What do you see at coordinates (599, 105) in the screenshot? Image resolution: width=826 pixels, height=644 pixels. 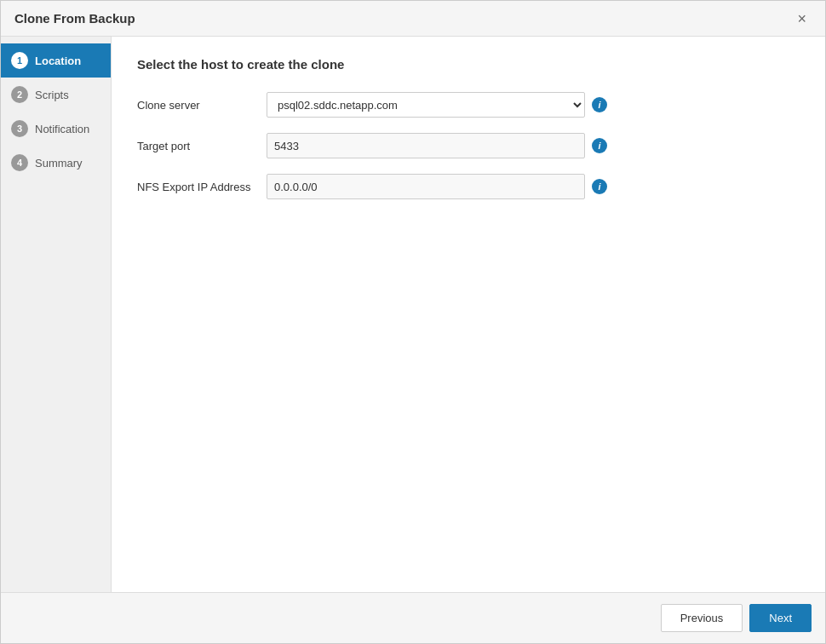 I see `clone-server-info-icon: i` at bounding box center [599, 105].